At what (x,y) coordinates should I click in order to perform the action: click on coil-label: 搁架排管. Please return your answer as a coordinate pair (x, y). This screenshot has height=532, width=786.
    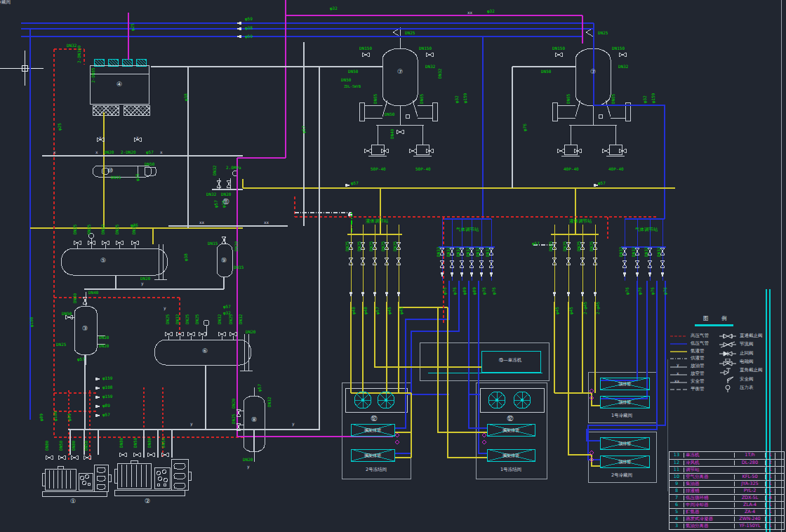
    Looking at the image, I should click on (511, 430).